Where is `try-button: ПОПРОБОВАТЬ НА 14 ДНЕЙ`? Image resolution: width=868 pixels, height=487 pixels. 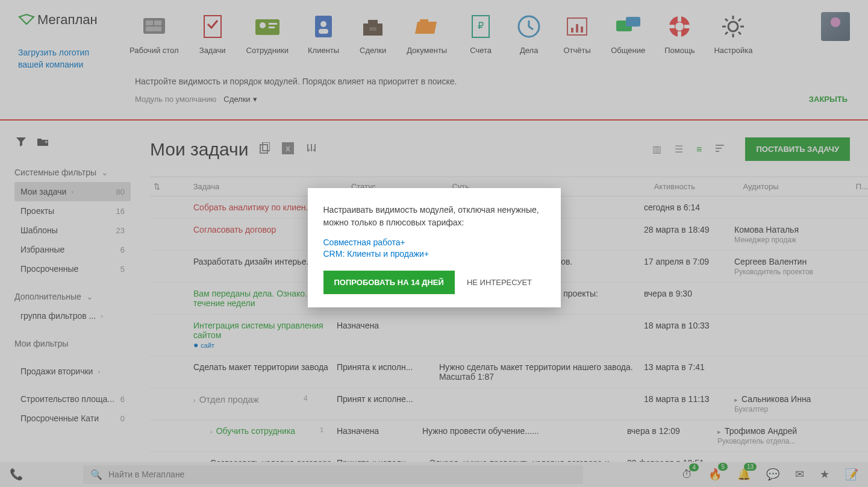 try-button: ПОПРОБОВАТЬ НА 14 ДНЕЙ is located at coordinates (389, 282).